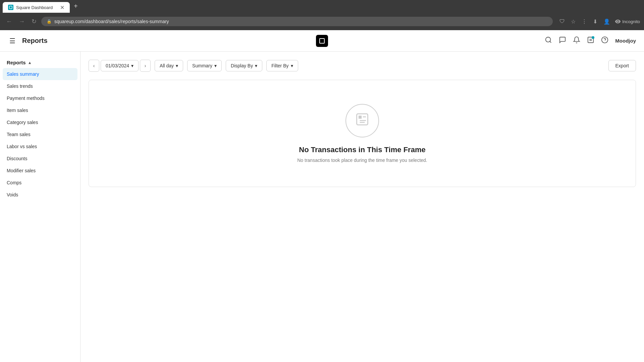 The width and height of the screenshot is (644, 362). Describe the element at coordinates (595, 21) in the screenshot. I see `download-btn: ⬇` at that location.